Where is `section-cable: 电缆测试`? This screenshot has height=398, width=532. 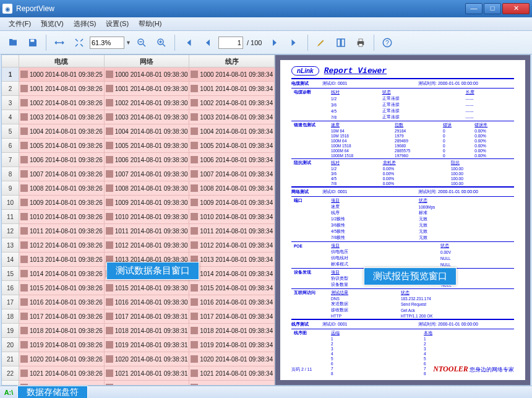 section-cable: 电缆测试 is located at coordinates (307, 84).